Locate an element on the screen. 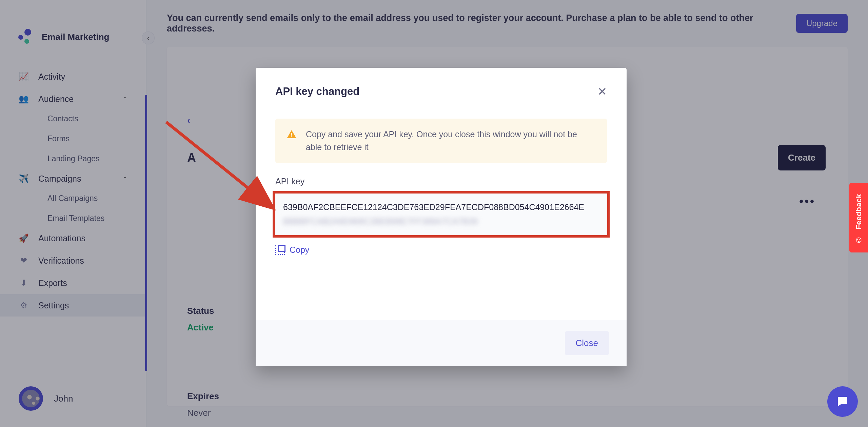  alert-box: Copy and save your API key. Once you clo… is located at coordinates (441, 141).